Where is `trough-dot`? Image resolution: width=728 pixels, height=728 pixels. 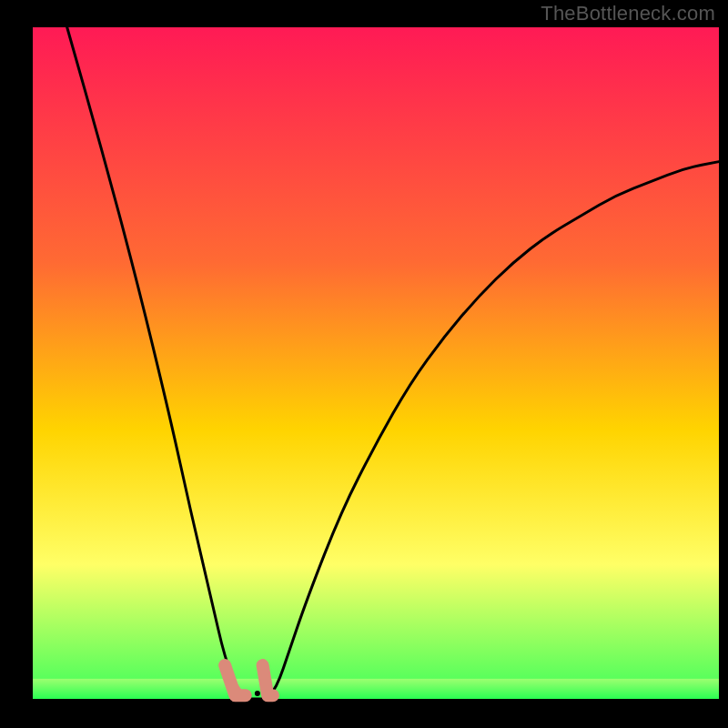 trough-dot is located at coordinates (258, 693).